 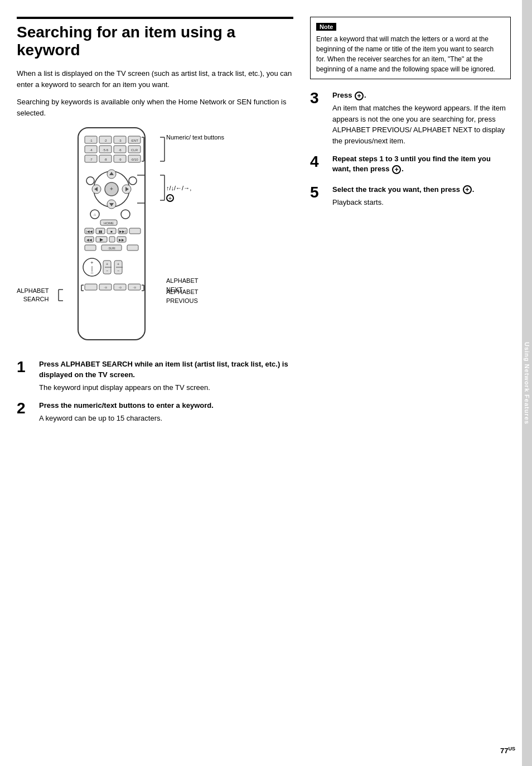 I want to click on intro-para-2: Searching by keywords is available only …, so click(x=155, y=107).